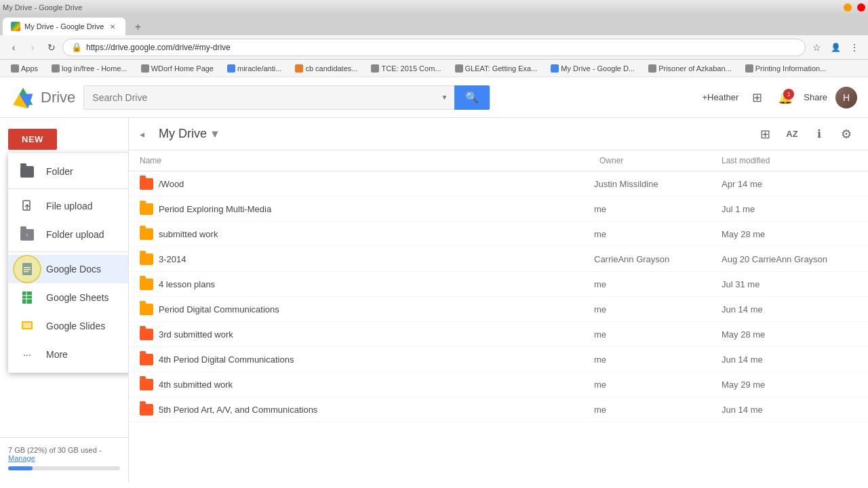  I want to click on back-btn: ‹, so click(14, 47).